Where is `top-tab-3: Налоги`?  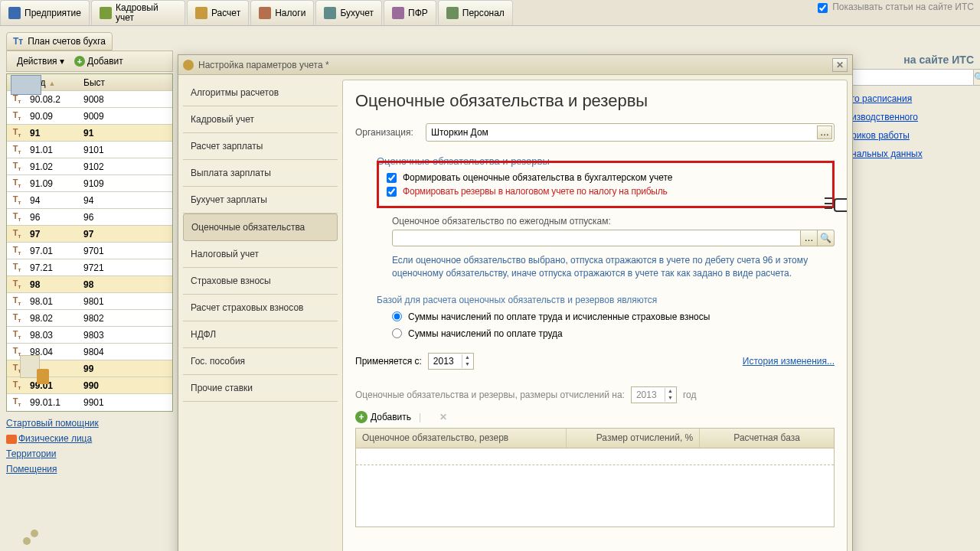 top-tab-3: Налоги is located at coordinates (282, 12).